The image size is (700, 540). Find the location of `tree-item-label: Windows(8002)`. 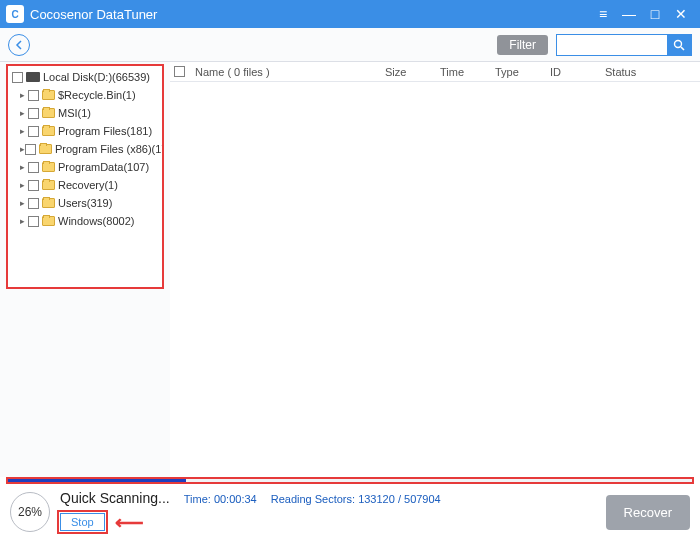

tree-item-label: Windows(8002) is located at coordinates (96, 221).